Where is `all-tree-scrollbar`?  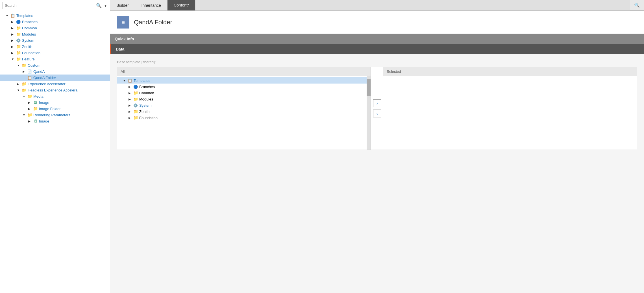 all-tree-scrollbar is located at coordinates (369, 113).